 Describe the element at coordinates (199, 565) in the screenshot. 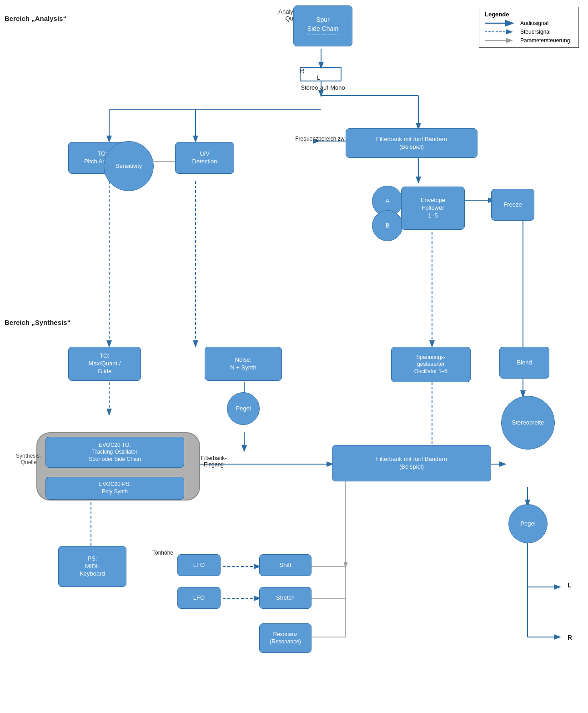

I see `lfo1-text: LFO` at that location.